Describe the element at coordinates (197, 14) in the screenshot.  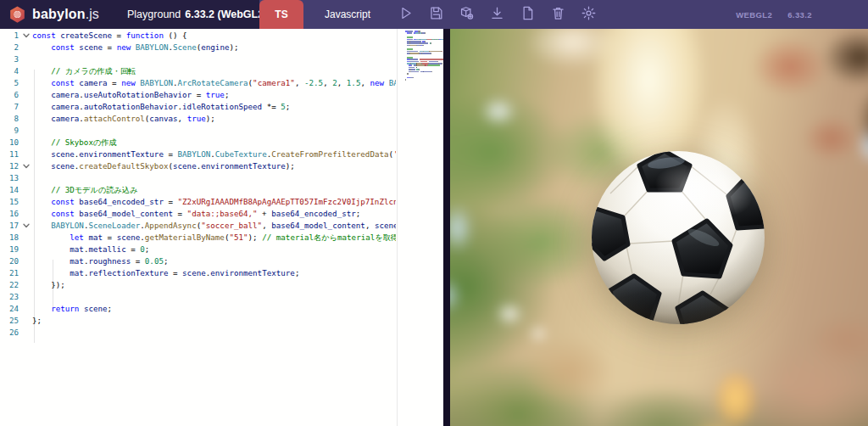
I see `page-title: Playground 6.33.2 (WebGL2)` at that location.